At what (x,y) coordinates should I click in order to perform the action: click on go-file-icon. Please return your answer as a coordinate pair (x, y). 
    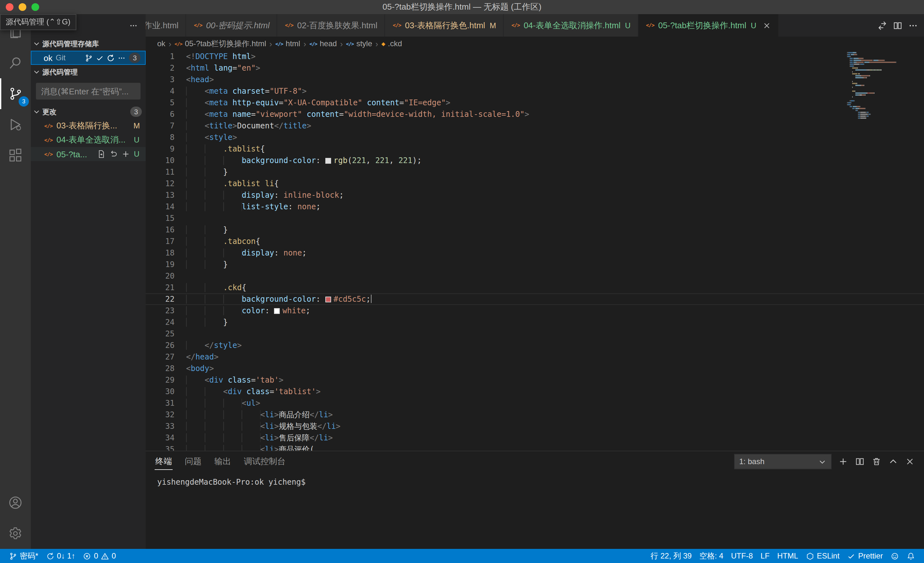
    Looking at the image, I should click on (101, 154).